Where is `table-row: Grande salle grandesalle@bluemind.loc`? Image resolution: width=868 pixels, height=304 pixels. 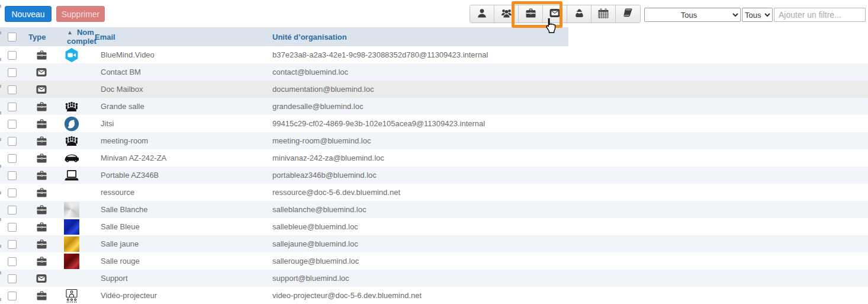
table-row: Grande salle grandesalle@bluemind.loc is located at coordinates (434, 107).